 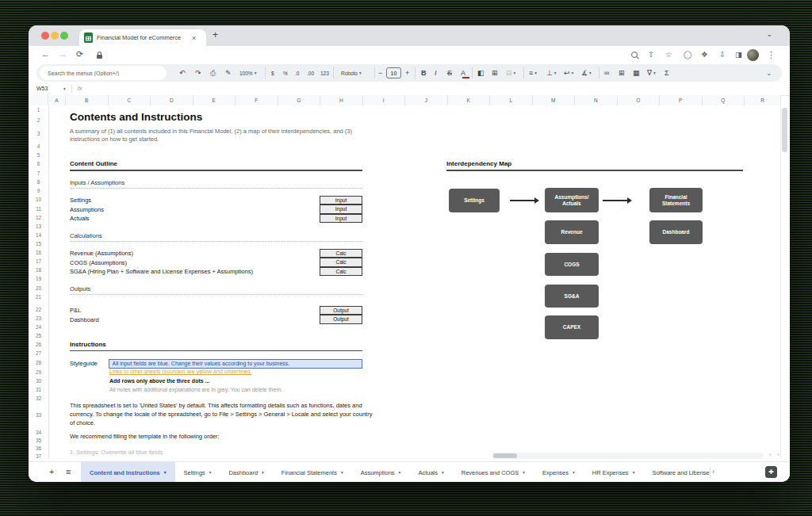 What do you see at coordinates (393, 73) in the screenshot?
I see `font-size-input: 10` at bounding box center [393, 73].